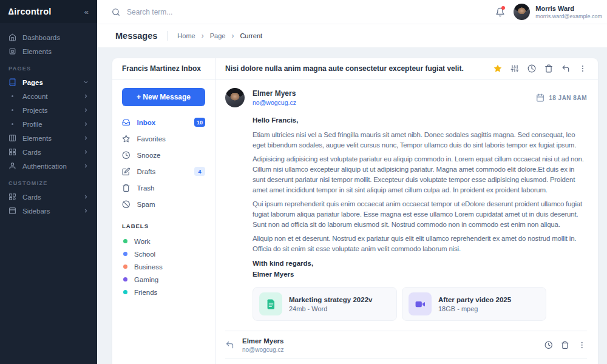  I want to click on search-input, so click(192, 12).